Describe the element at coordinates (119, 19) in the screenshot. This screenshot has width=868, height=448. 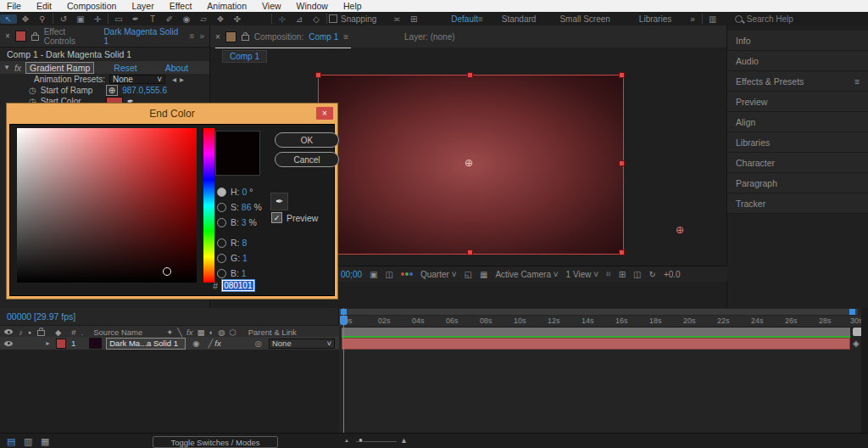
I see `rectangle-tool-icon: ▭` at that location.